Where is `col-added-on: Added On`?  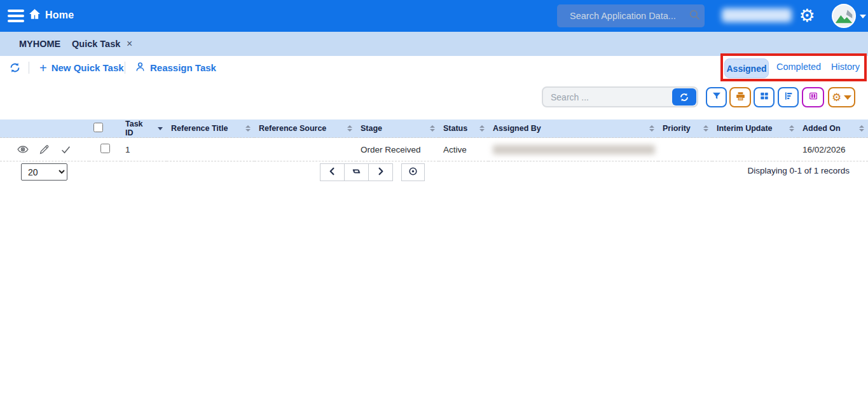
col-added-on: Added On is located at coordinates (833, 128).